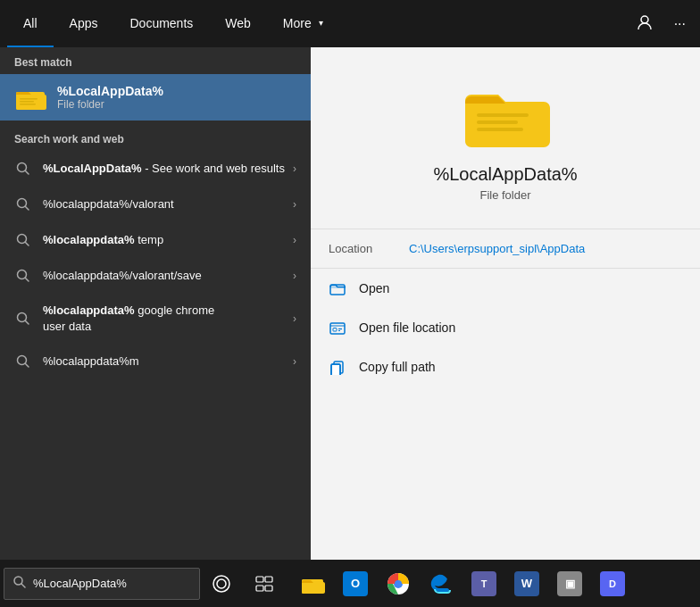 The image size is (700, 607). What do you see at coordinates (441, 584) in the screenshot?
I see `edge-button` at bounding box center [441, 584].